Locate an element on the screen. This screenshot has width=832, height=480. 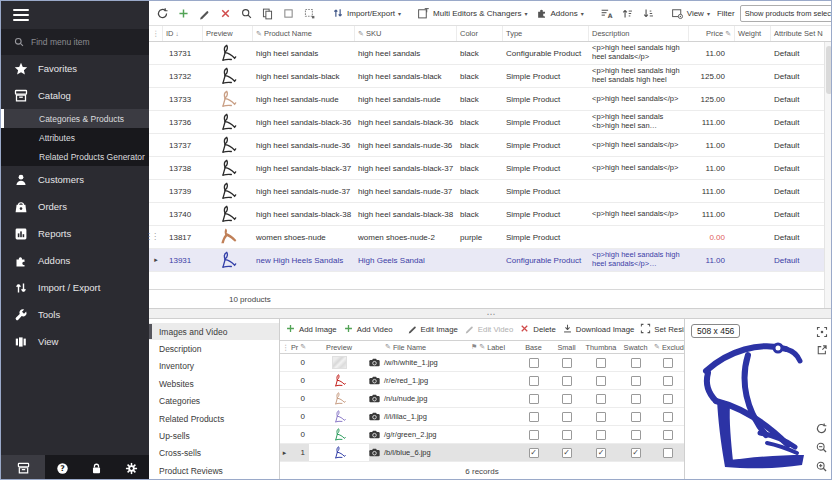
multi-editors-menu: Multi Editors & Changers▾ is located at coordinates (472, 14).